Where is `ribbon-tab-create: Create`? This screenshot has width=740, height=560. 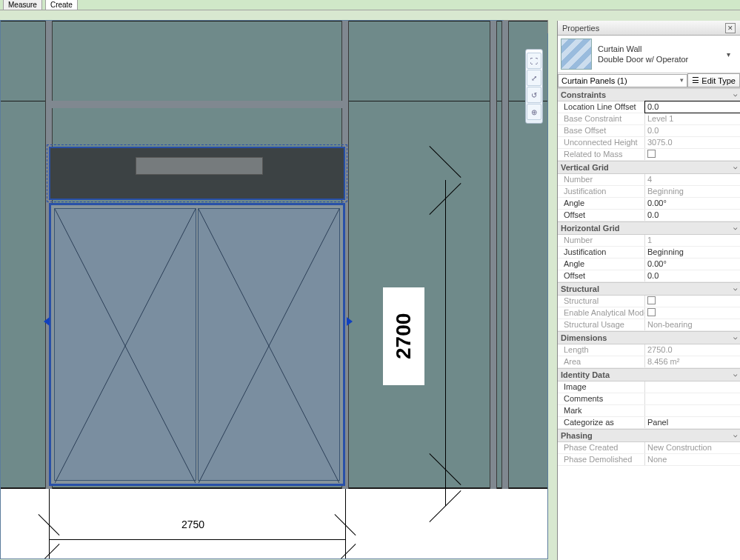 ribbon-tab-create: Create is located at coordinates (61, 4).